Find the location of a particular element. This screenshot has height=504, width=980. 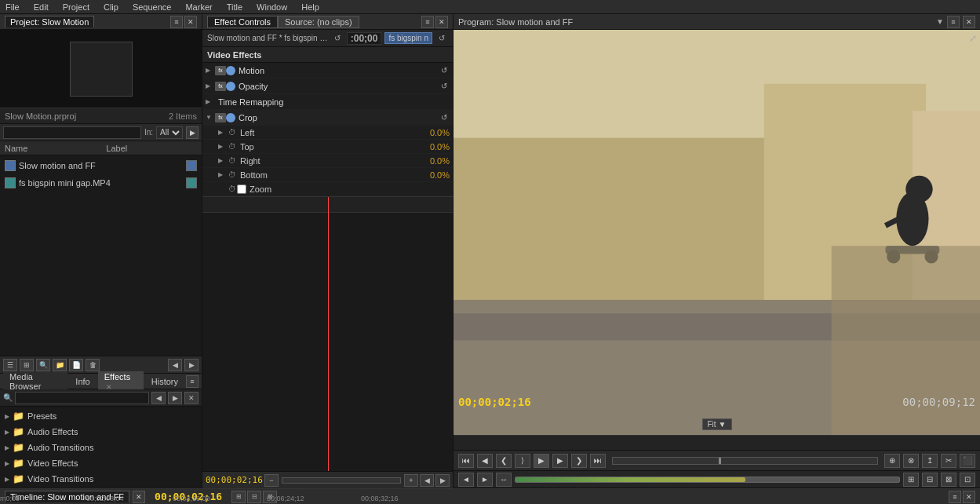

list-view-btn: ☰ is located at coordinates (10, 365).